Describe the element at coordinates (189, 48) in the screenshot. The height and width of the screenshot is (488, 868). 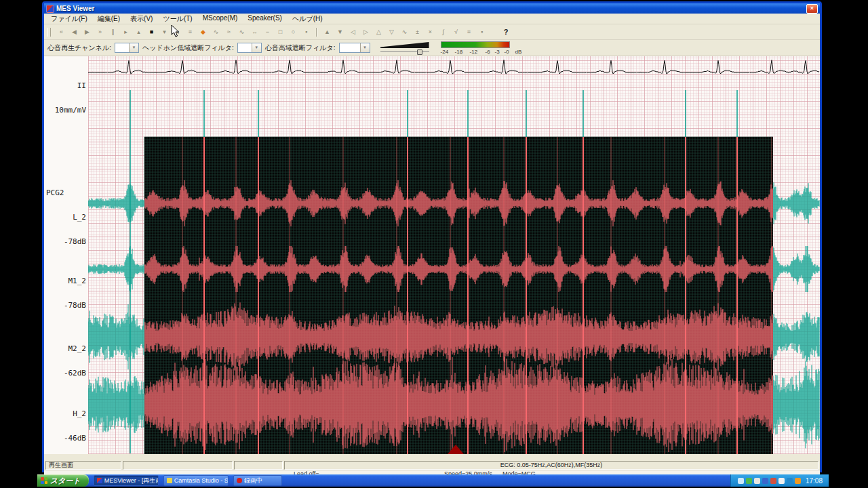
I see `lowcut-filter-label: ヘッドホン低域遮断フィルタ:` at that location.